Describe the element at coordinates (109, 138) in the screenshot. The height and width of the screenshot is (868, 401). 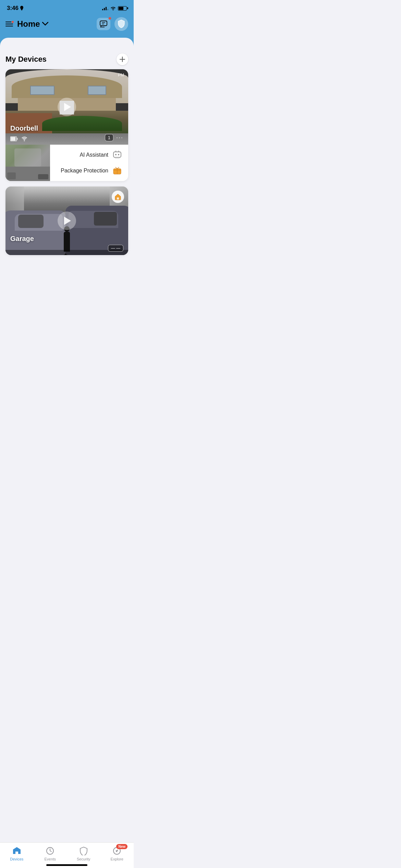
I see `page-number: 1` at that location.